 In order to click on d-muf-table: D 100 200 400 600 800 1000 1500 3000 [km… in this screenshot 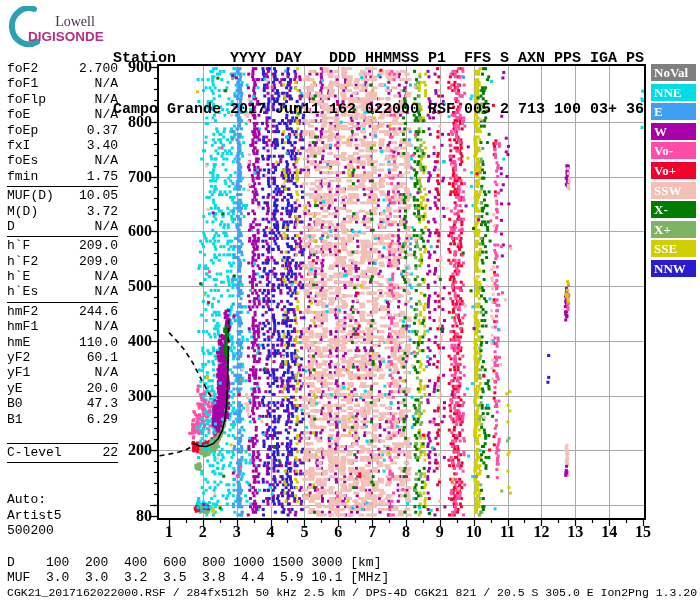, I will do `click(198, 570)`.